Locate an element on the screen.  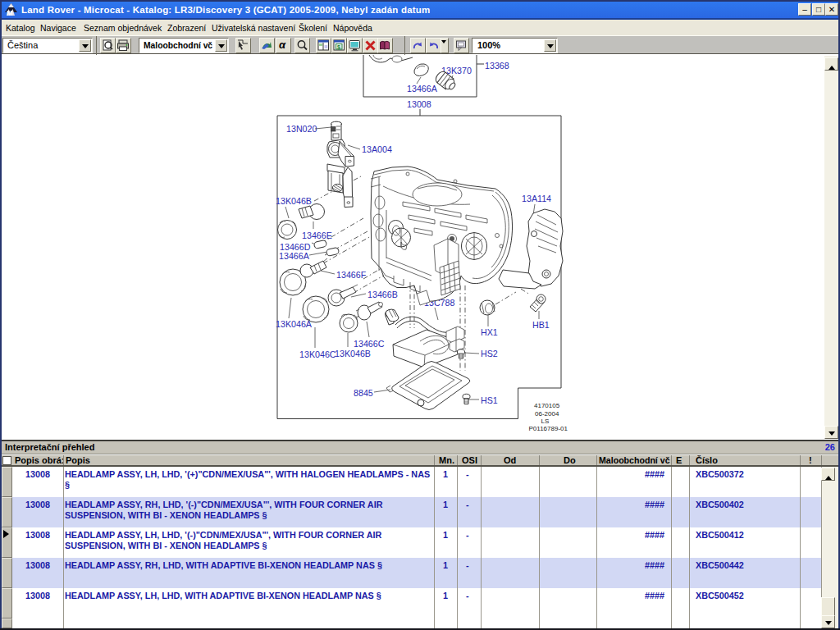
svg-text: HS2 is located at coordinates (489, 354).